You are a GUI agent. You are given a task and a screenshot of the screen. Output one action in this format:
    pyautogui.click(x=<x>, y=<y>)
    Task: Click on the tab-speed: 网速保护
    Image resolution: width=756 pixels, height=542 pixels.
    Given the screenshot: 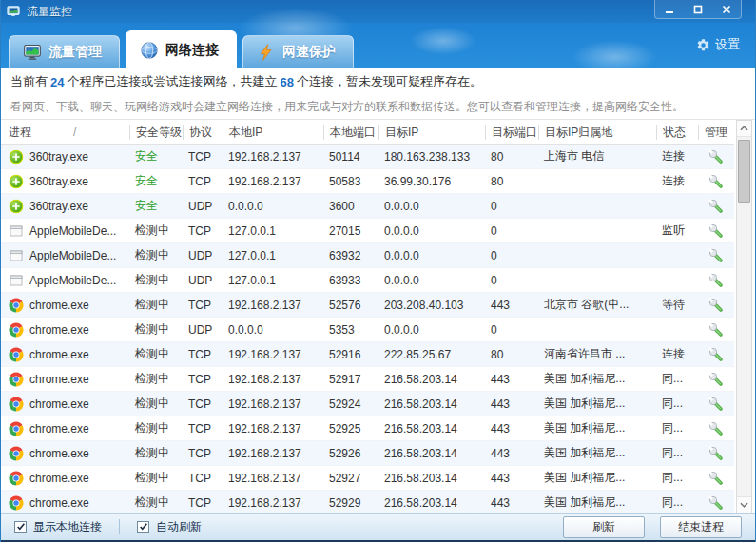 What is the action you would take?
    pyautogui.click(x=299, y=51)
    